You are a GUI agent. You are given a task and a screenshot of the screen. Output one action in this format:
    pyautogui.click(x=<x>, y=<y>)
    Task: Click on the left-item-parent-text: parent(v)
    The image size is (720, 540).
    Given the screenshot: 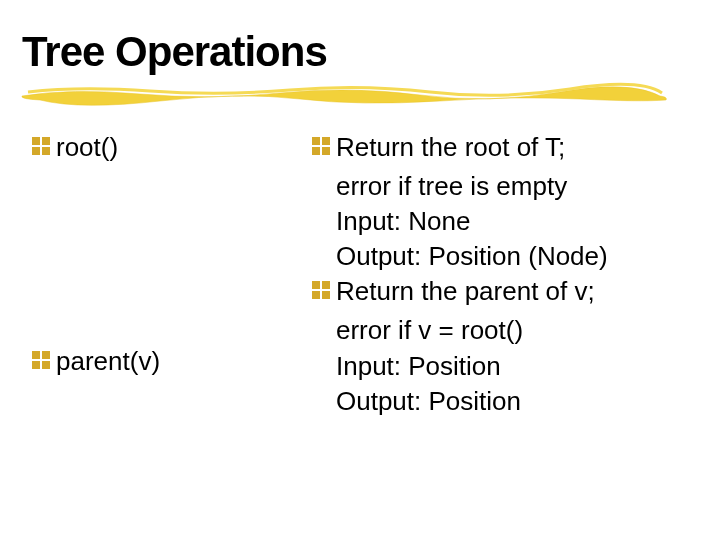 What is the action you would take?
    pyautogui.click(x=108, y=362)
    